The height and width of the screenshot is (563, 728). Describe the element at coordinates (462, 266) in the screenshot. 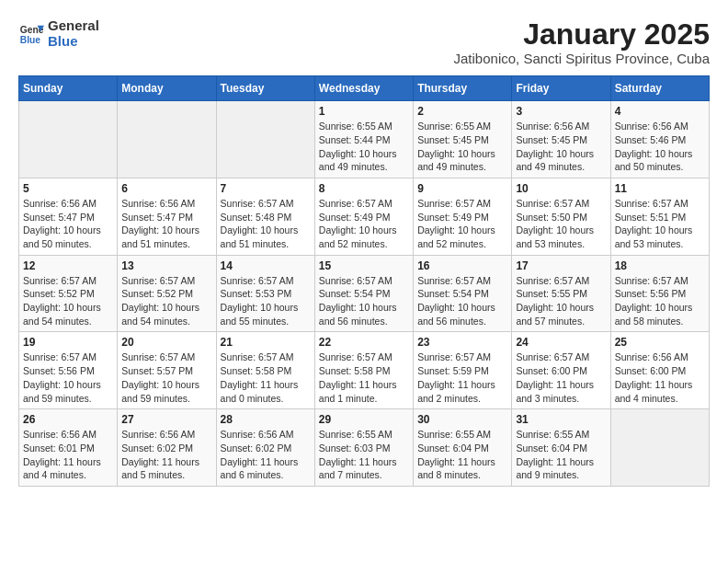

I see `day-number: 16` at that location.